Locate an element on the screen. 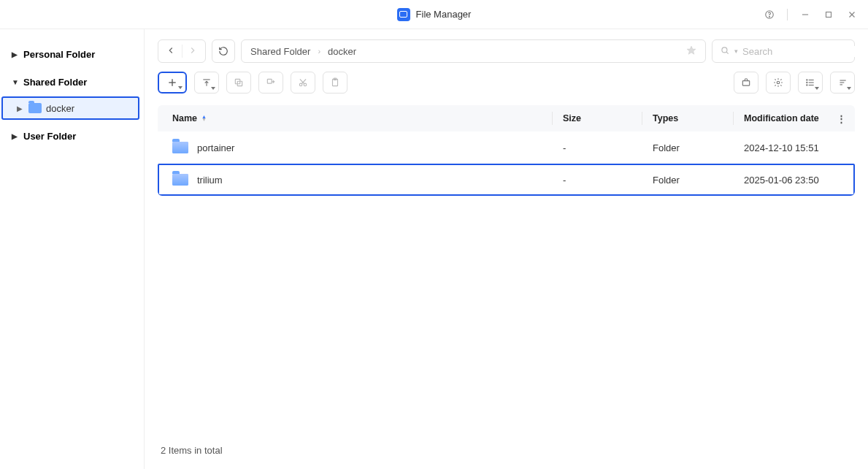  titlebar: File Manager is located at coordinates (434, 15).